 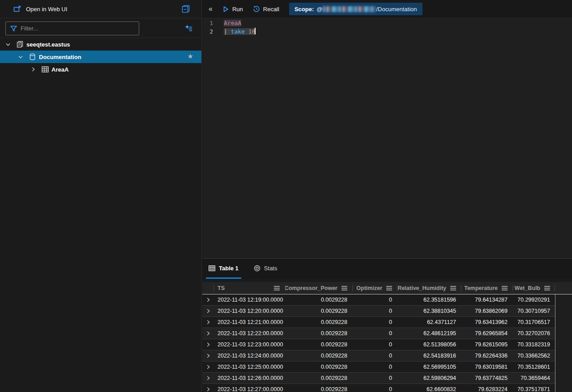 What do you see at coordinates (249, 288) in the screenshot?
I see `column-header-ts: TS` at bounding box center [249, 288].